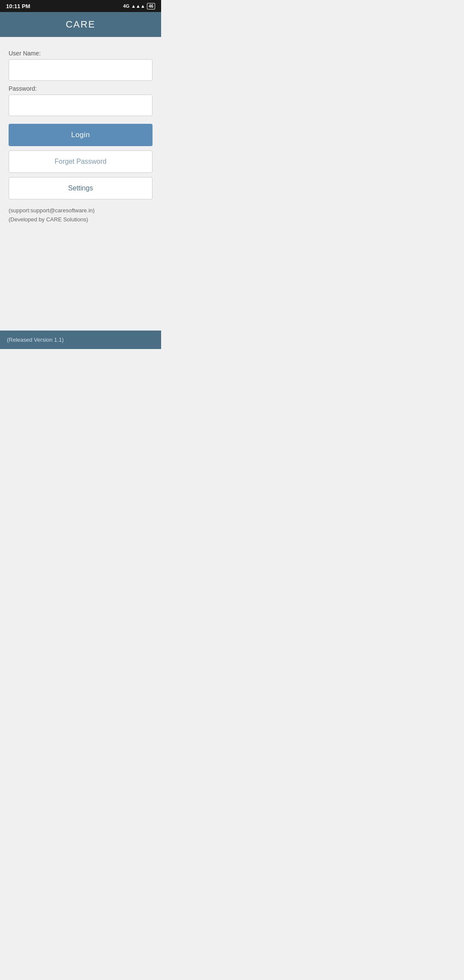  Describe the element at coordinates (18, 6) in the screenshot. I see `status-time: 10:11 PM` at that location.